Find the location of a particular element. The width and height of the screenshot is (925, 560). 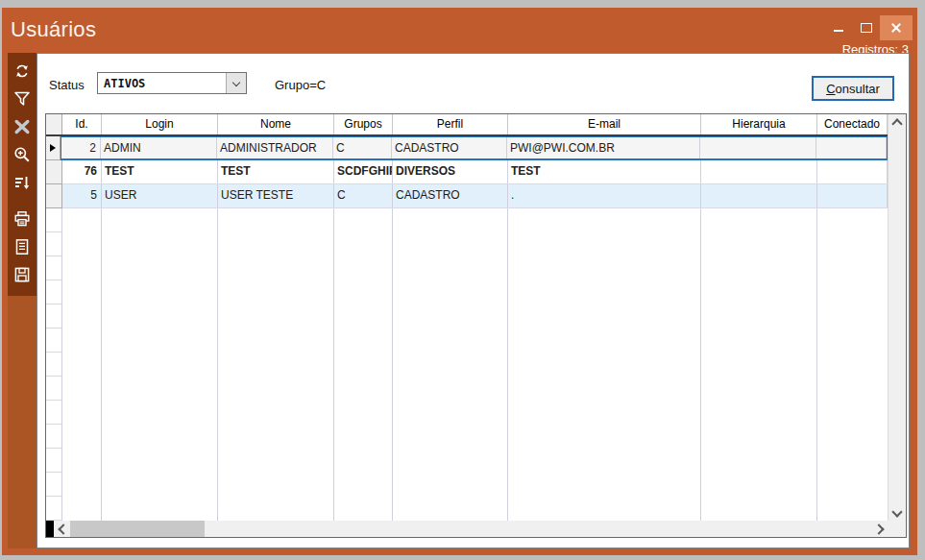

grid-header: Id.LoginNomeGruposPerfilE-mailHierarquia… is located at coordinates (467, 125).